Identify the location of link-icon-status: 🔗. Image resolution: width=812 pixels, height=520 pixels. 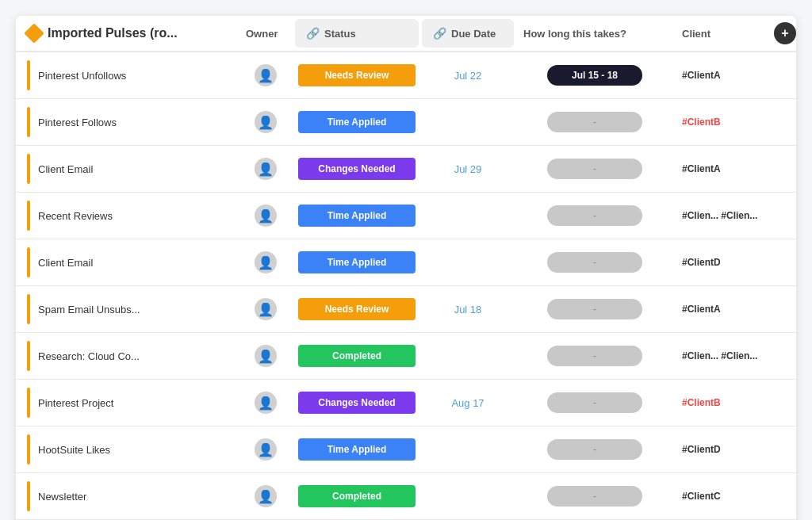
(312, 33).